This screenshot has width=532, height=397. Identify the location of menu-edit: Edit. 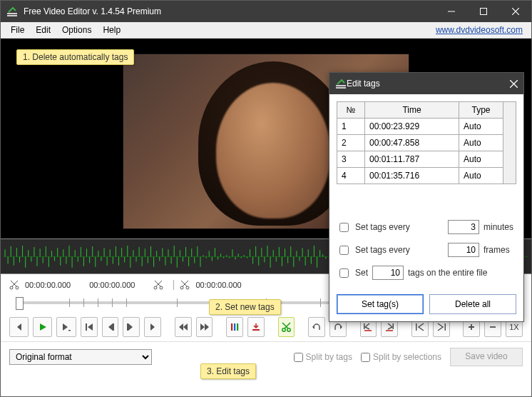
(43, 30).